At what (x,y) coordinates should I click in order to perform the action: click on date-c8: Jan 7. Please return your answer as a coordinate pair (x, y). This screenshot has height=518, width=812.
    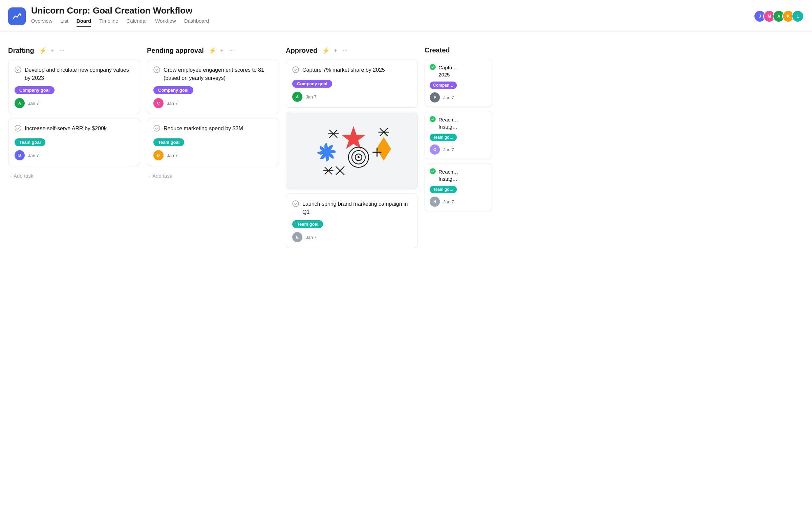
    Looking at the image, I should click on (449, 97).